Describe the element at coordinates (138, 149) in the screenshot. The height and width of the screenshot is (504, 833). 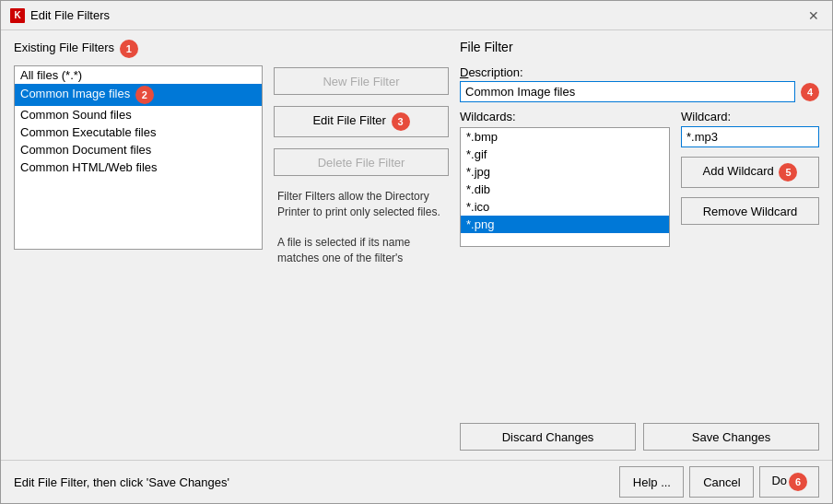
I see `filter-item-common-doc: Common Document files` at that location.